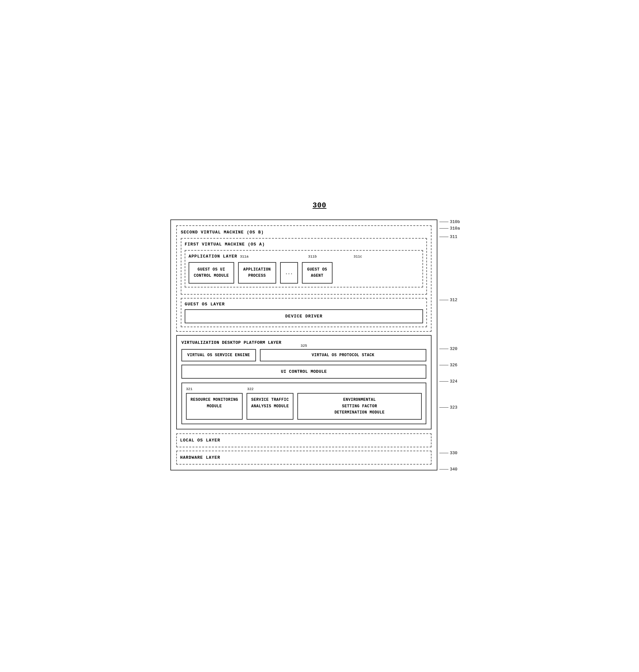 The height and width of the screenshot is (672, 639). What do you see at coordinates (304, 317) in the screenshot?
I see `device-driver-box: DEVICE DRIVER` at bounding box center [304, 317].